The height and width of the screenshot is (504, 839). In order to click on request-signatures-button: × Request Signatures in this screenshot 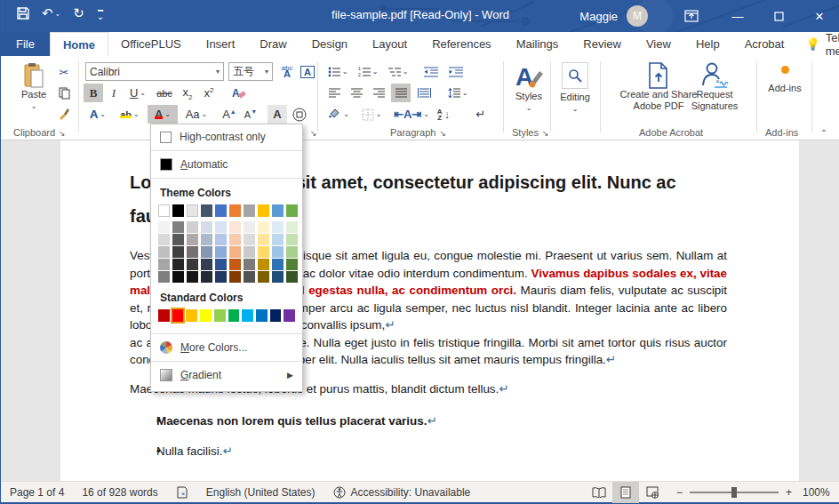, I will do `click(715, 87)`.